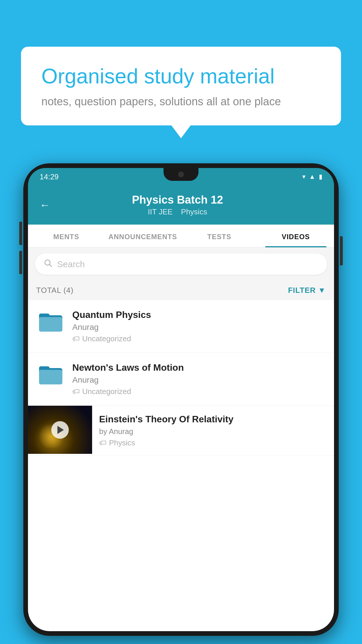  What do you see at coordinates (213, 419) in the screenshot?
I see `item-title: Einstein's Theory Of Relativity` at bounding box center [213, 419].